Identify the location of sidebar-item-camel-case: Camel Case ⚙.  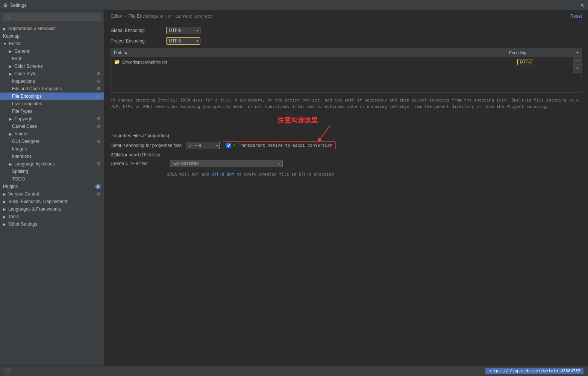
(52, 126).